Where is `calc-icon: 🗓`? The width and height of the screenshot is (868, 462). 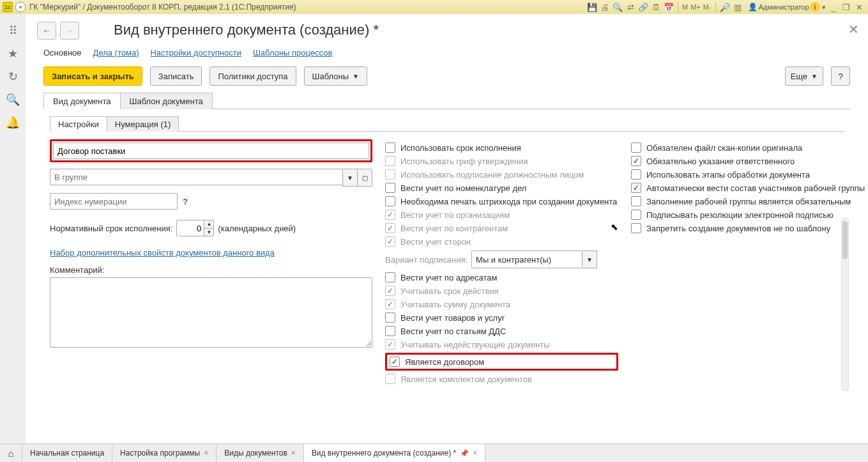
calc-icon: 🗓 is located at coordinates (656, 7).